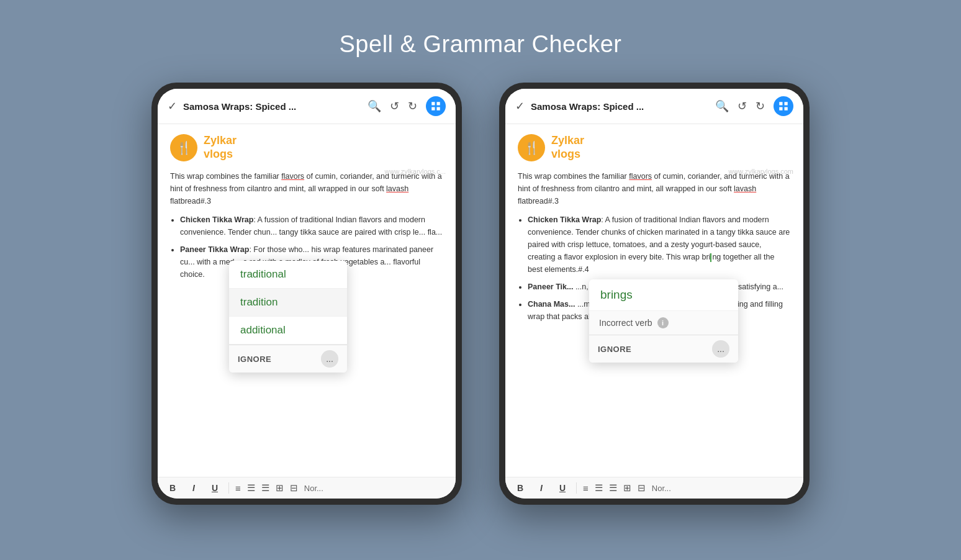  Describe the element at coordinates (620, 107) in the screenshot. I see `right-doc-title: Samosa Wraps: Spiced ...` at that location.